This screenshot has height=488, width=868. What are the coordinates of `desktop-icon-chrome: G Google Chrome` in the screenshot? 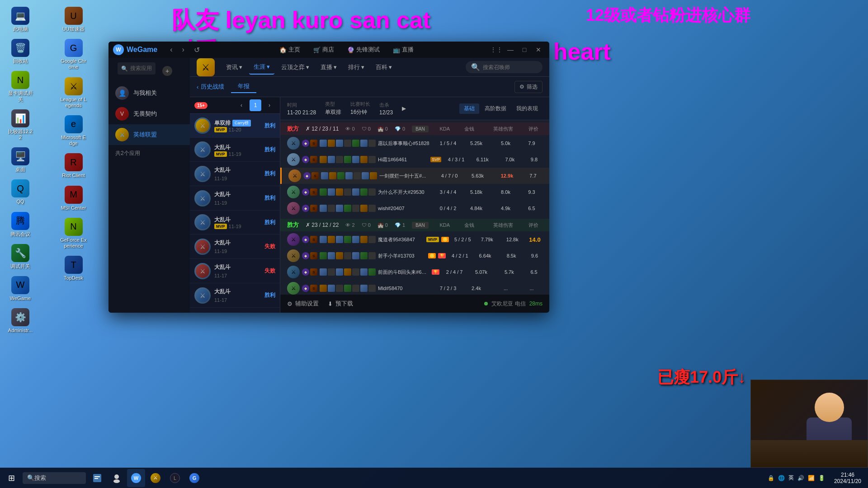 It's located at (74, 54).